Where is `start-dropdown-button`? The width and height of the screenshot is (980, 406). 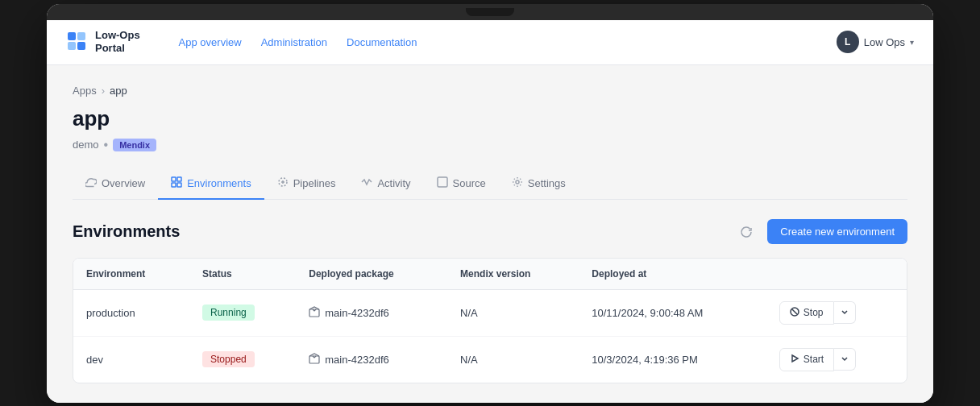 start-dropdown-button is located at coordinates (845, 359).